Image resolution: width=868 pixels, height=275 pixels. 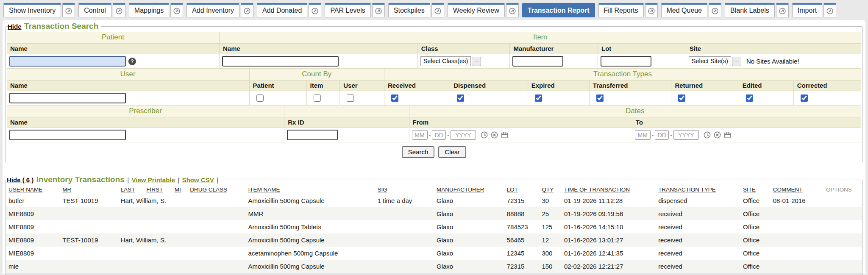 What do you see at coordinates (282, 10) in the screenshot?
I see `tab-add-donated: Add Donated` at bounding box center [282, 10].